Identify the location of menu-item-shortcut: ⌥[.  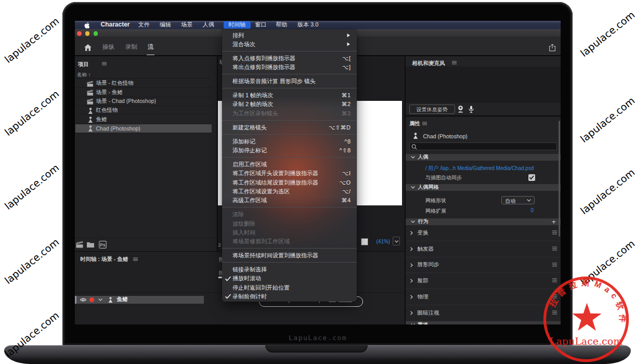
(346, 58).